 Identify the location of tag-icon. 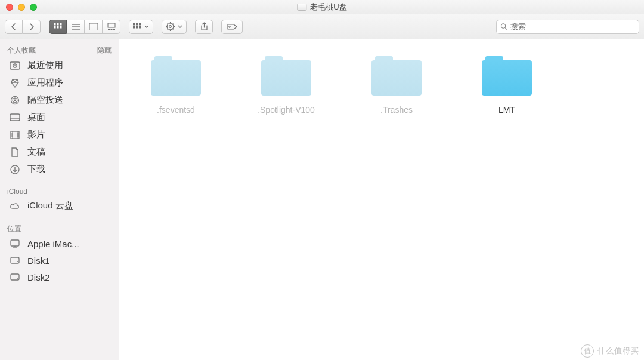
(232, 27).